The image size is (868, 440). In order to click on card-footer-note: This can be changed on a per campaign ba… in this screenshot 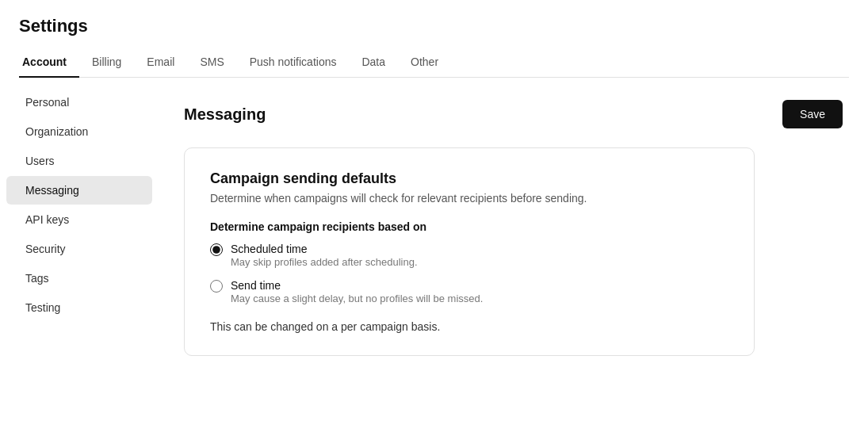, I will do `click(469, 327)`.